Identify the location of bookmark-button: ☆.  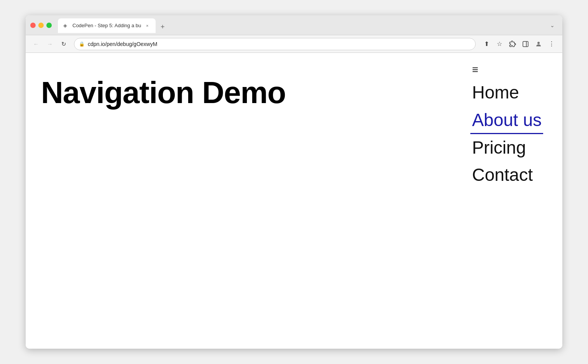
(499, 44).